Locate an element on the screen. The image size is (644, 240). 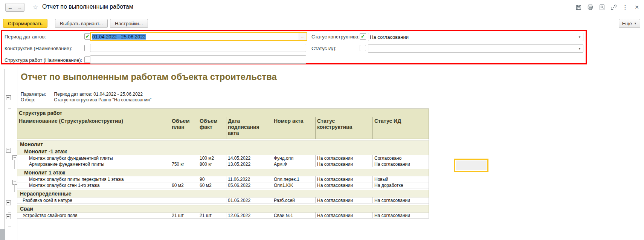
table-section-title: Структура работ is located at coordinates (223, 113).